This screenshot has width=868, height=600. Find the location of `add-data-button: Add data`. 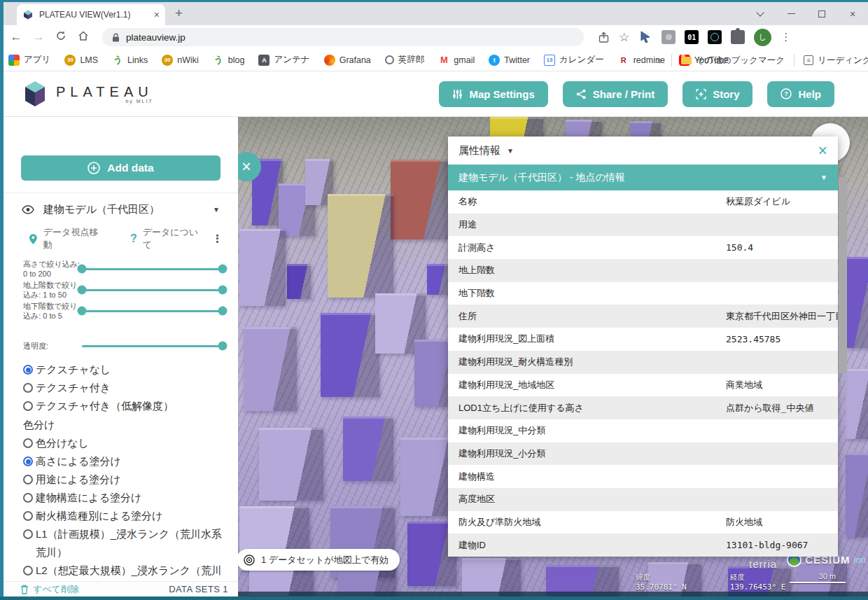

add-data-button: Add data is located at coordinates (120, 168).